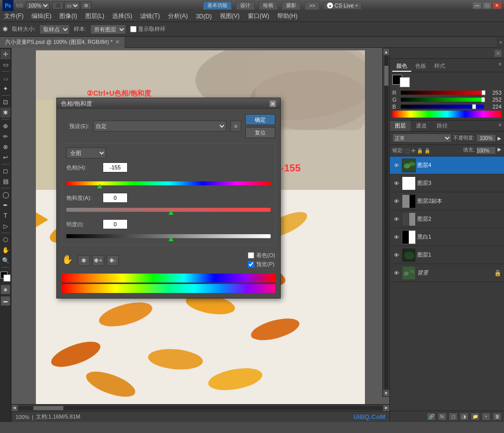  Describe the element at coordinates (236, 126) in the screenshot. I see `preset-options-btn: ≡` at that location.